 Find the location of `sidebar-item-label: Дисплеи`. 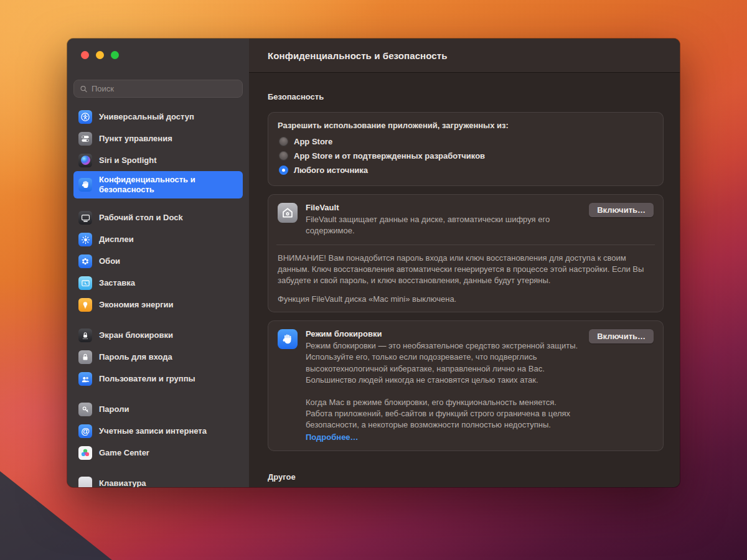

sidebar-item-label: Дисплеи is located at coordinates (116, 240).